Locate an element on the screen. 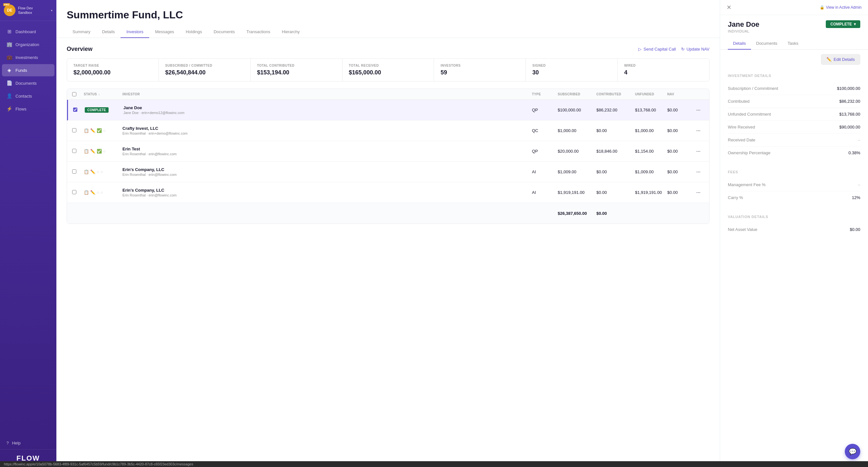 This screenshot has width=868, height=467. row-investor: Crafty Invest, LLC Erin Rosenthal · erin… is located at coordinates (325, 131).